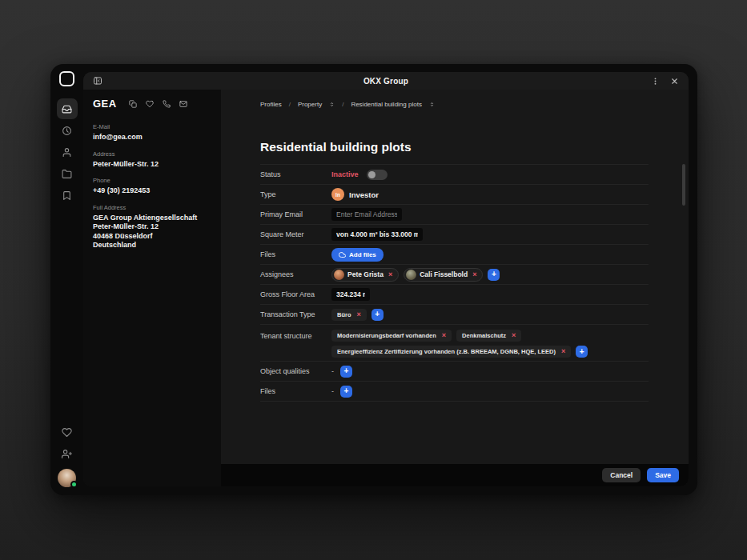  Describe the element at coordinates (367, 214) in the screenshot. I see `email-input` at that location.